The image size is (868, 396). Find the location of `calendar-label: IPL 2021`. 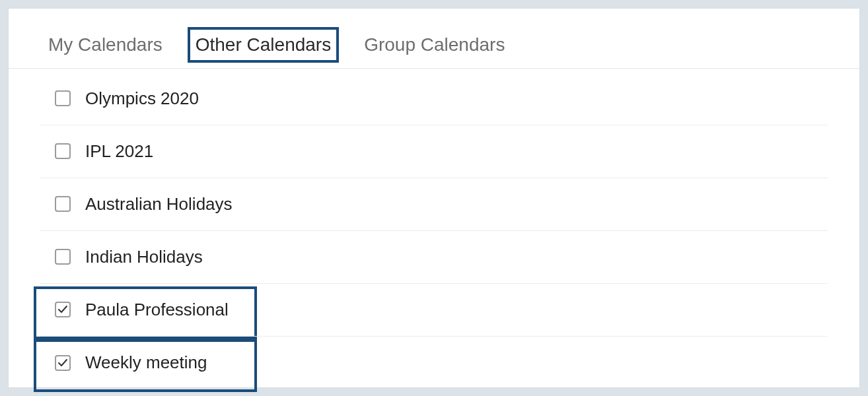

calendar-label: IPL 2021 is located at coordinates (119, 152).